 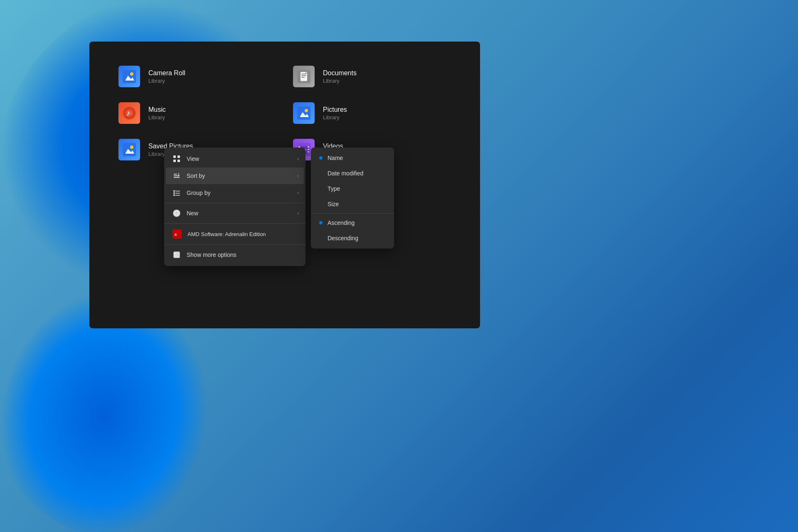 What do you see at coordinates (352, 238) in the screenshot?
I see `submenu-item-descending: Descending` at bounding box center [352, 238].